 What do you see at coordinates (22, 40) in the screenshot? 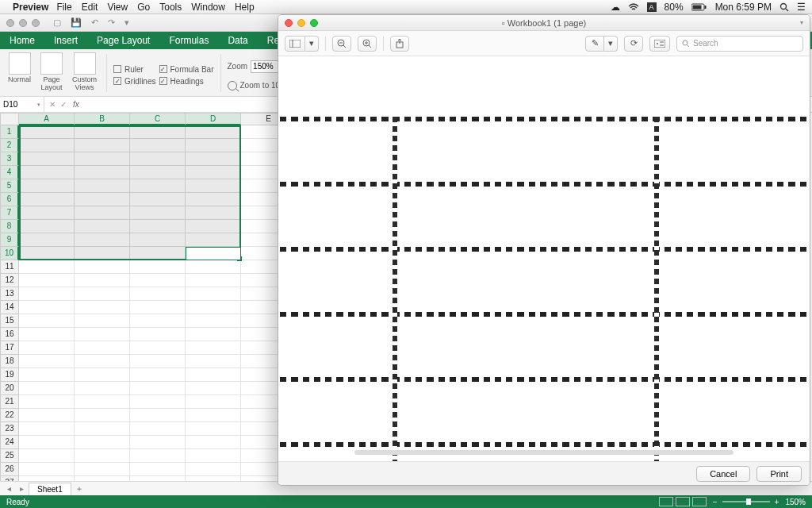
I see `tab-home: Home` at bounding box center [22, 40].